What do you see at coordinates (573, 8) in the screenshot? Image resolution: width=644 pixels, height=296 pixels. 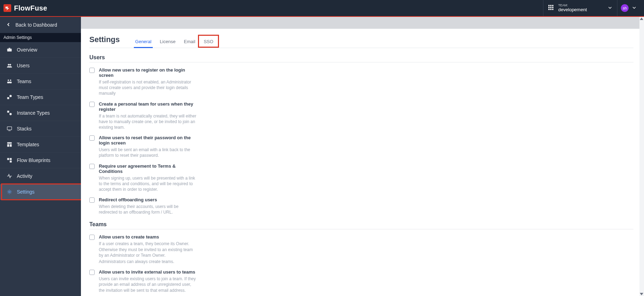 I see `team-text: TEAM: developement` at bounding box center [573, 8].